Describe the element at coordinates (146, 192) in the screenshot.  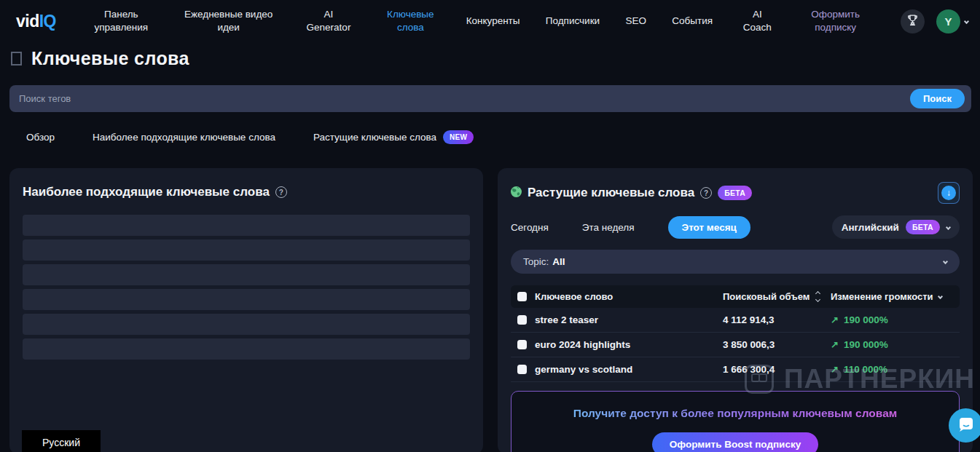
I see `panel-title: Наиболее подходящие ключевые слова` at that location.